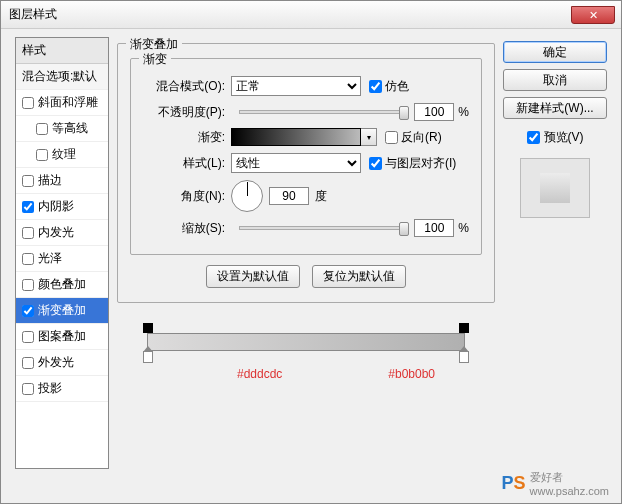  What do you see at coordinates (50, 180) in the screenshot?
I see `style-item-label: 描边` at bounding box center [50, 180].